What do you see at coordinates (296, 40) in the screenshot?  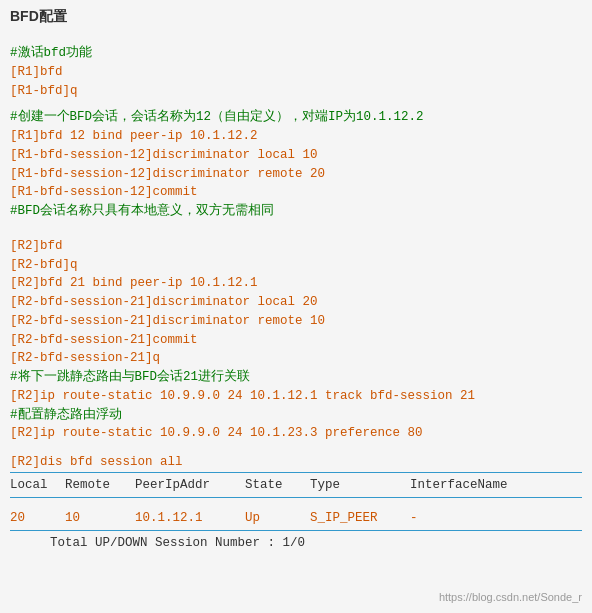 I see `spacer` at bounding box center [296, 40].